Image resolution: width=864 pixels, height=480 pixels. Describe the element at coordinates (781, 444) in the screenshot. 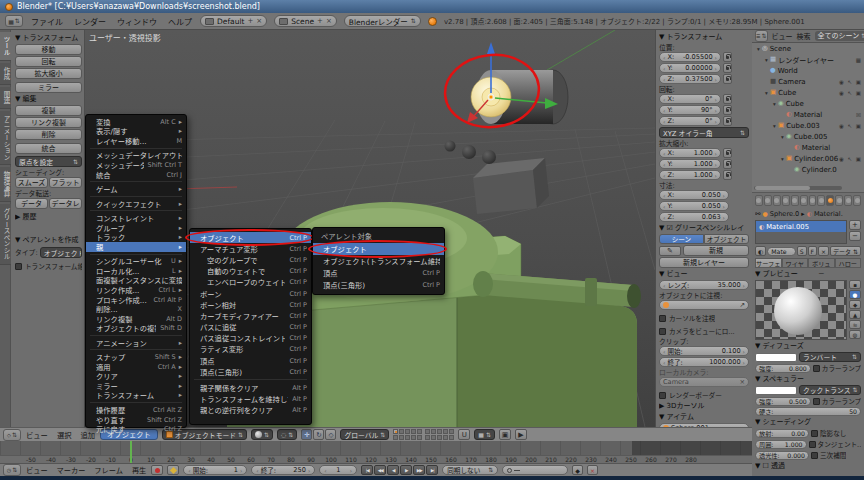

I see `shading-slider-周囲:: 周囲:1.000` at that location.